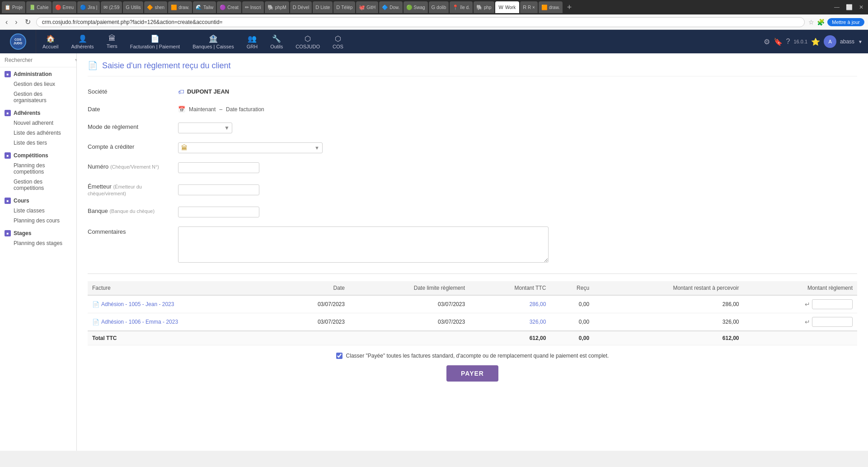 The height and width of the screenshot is (467, 868). What do you see at coordinates (821, 22) in the screenshot?
I see `extensions-icon: 🧩` at bounding box center [821, 22].